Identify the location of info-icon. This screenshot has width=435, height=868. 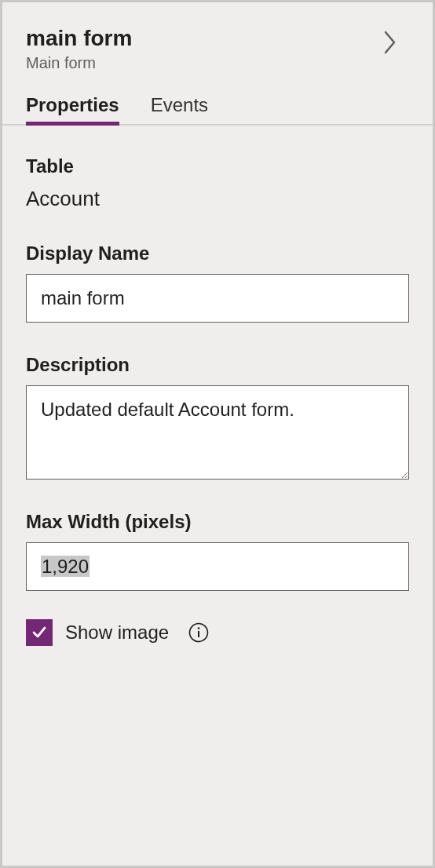
(199, 633).